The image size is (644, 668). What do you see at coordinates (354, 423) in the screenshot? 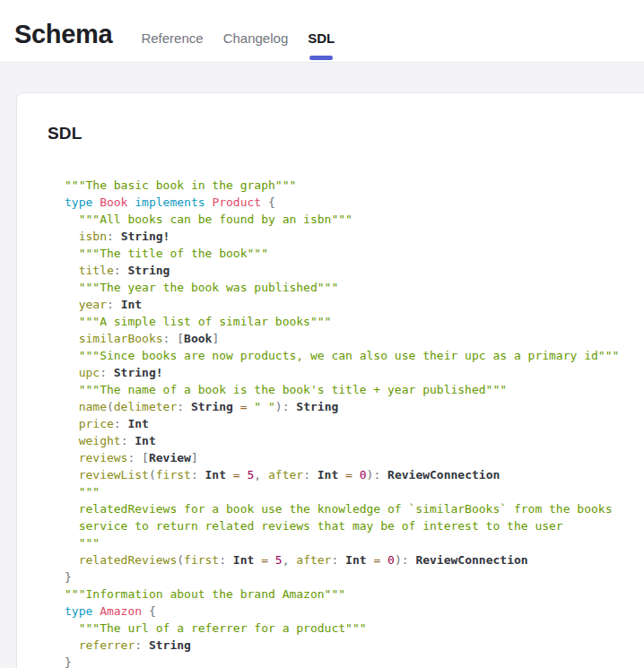
I see `code-line: price: Int` at bounding box center [354, 423].